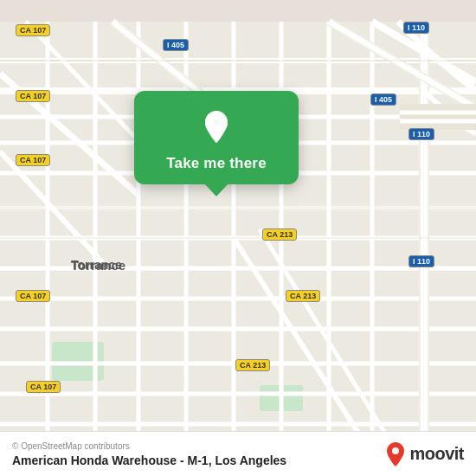  What do you see at coordinates (396, 454) in the screenshot?
I see `moovit-pin-icon` at bounding box center [396, 454].